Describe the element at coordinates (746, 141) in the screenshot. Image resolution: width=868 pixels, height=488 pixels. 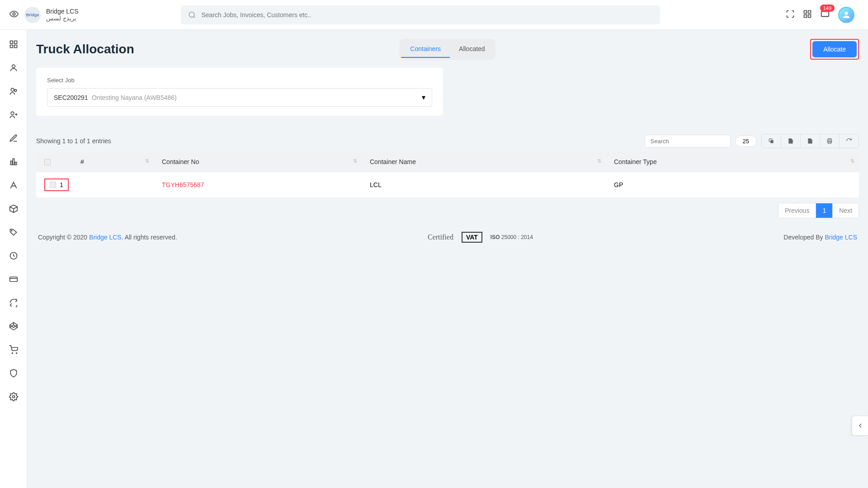
I see `page-size-select: 25` at that location.